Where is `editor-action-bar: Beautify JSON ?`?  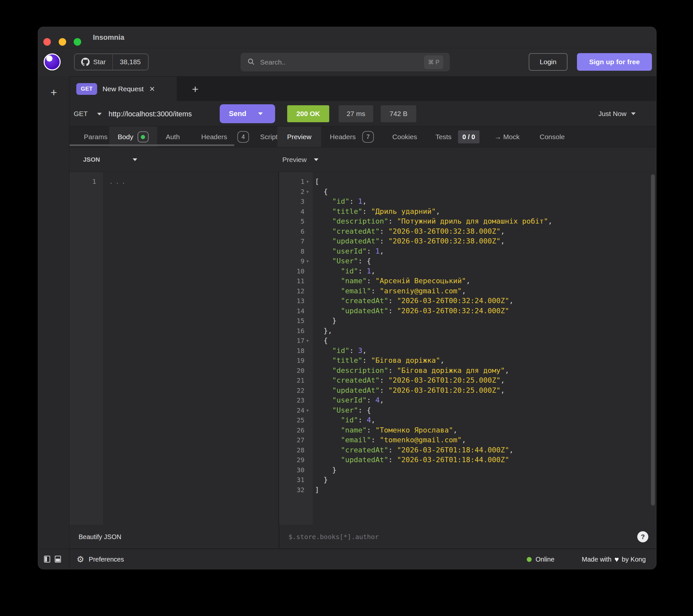 editor-action-bar: Beautify JSON ? is located at coordinates (363, 537).